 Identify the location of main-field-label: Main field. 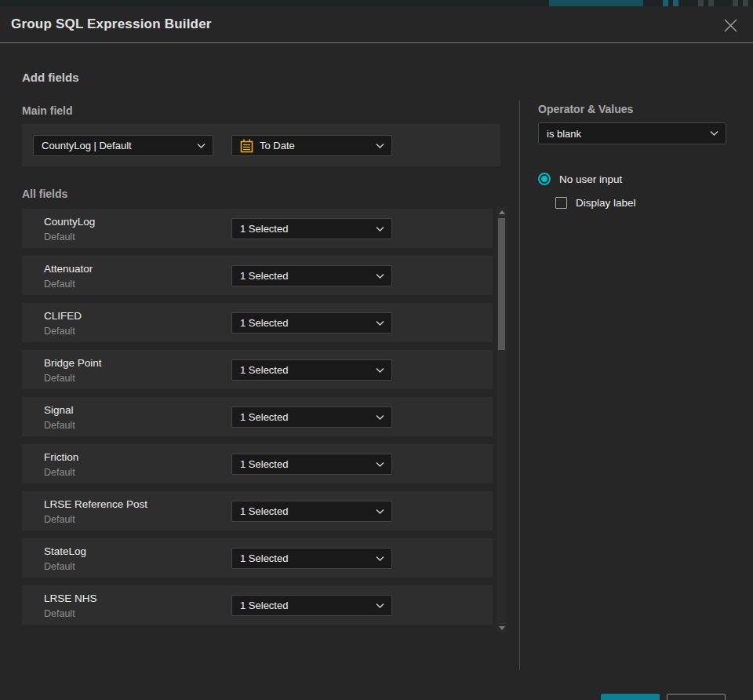
(47, 111).